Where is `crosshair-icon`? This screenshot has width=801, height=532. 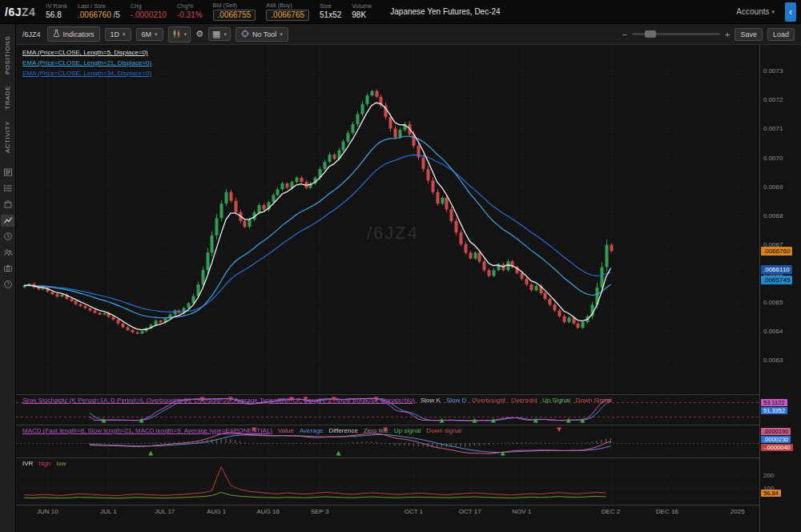 crosshair-icon is located at coordinates (245, 34).